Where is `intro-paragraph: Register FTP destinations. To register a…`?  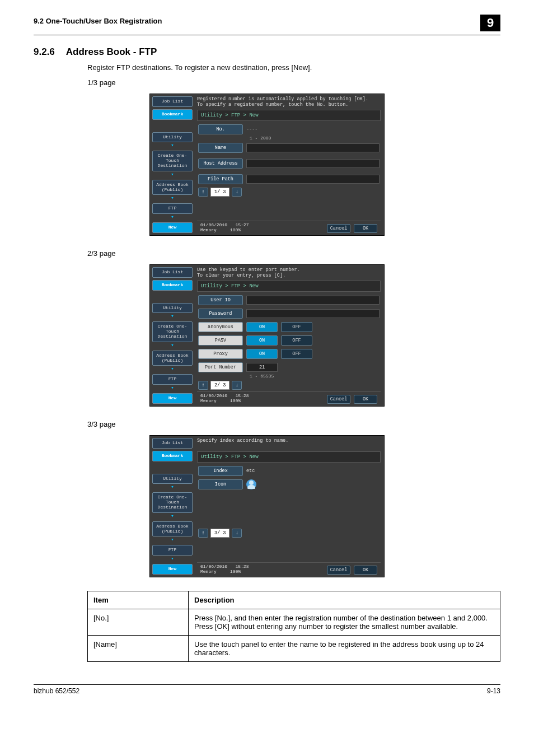
intro-paragraph: Register FTP destinations. To register a… is located at coordinates (294, 67).